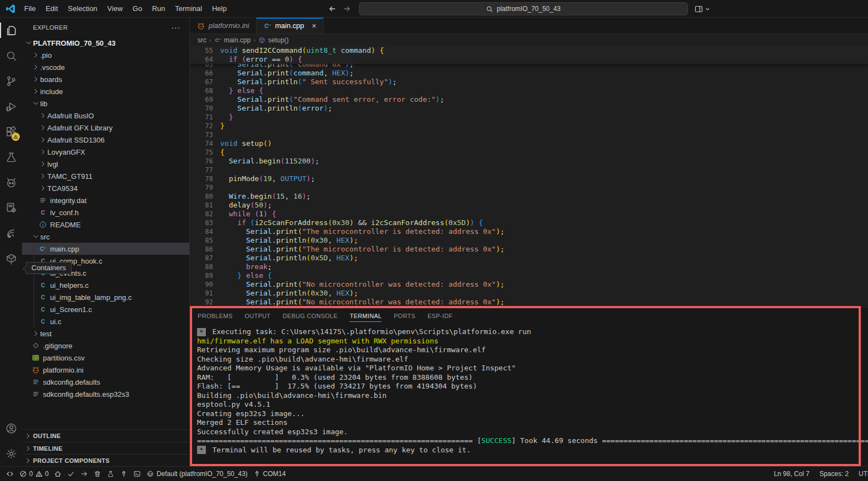  Describe the element at coordinates (201, 179) in the screenshot. I see `line-number: 78` at that location.